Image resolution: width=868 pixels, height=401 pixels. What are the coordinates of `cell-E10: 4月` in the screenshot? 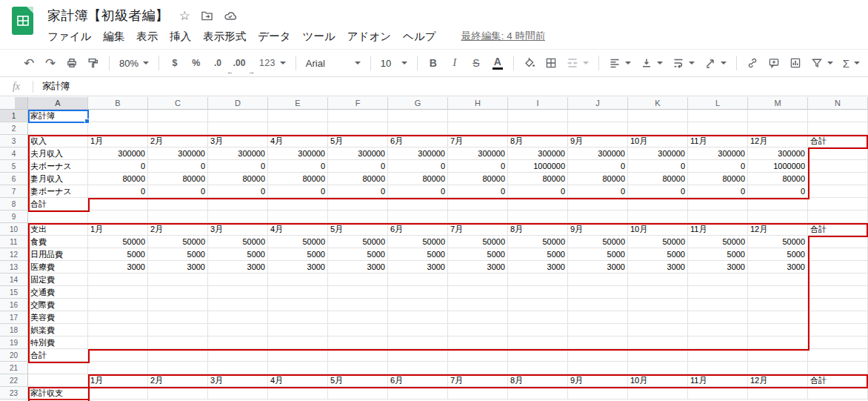 It's located at (298, 230).